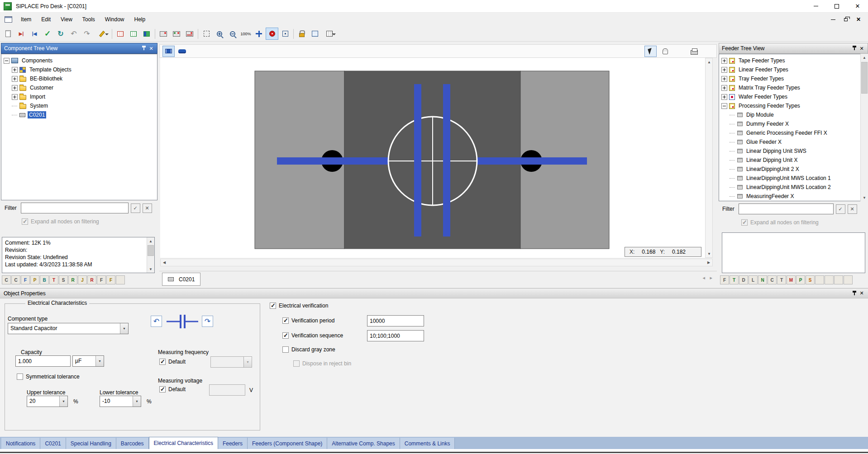  What do you see at coordinates (864, 128) in the screenshot?
I see `feeder-tree-scrollbar: ▲ ▼` at bounding box center [864, 128].